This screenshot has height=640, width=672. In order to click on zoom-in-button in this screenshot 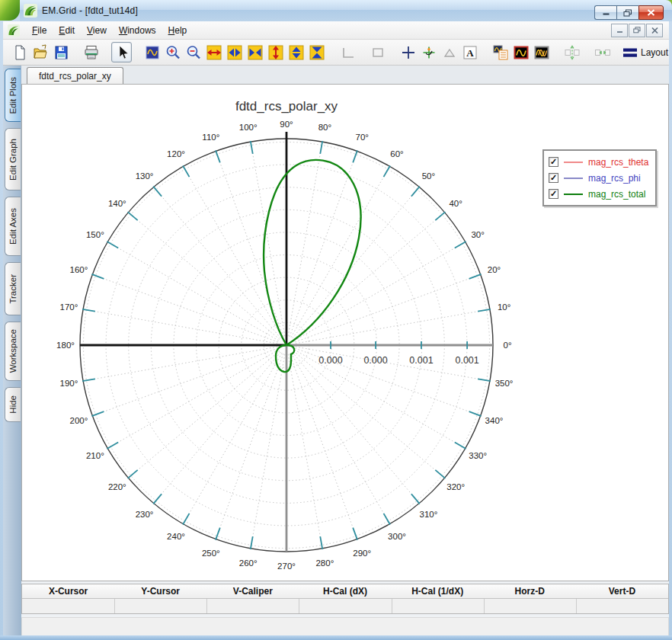, I will do `click(172, 52)`.